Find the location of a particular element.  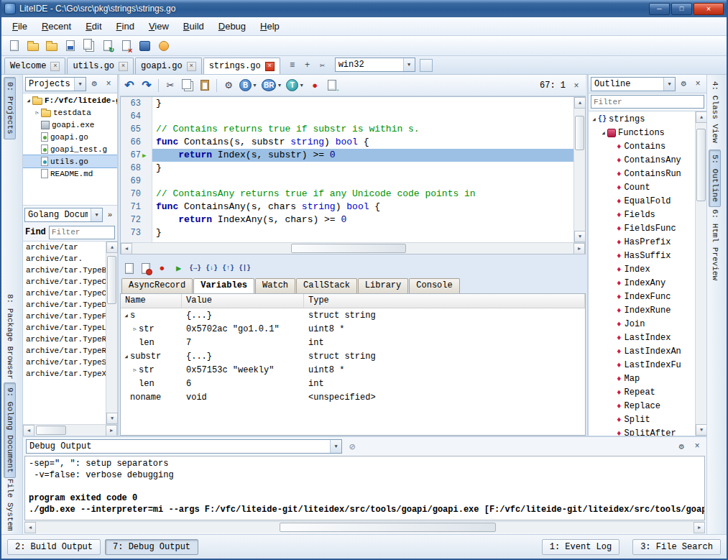

save-file-icon is located at coordinates (70, 46).